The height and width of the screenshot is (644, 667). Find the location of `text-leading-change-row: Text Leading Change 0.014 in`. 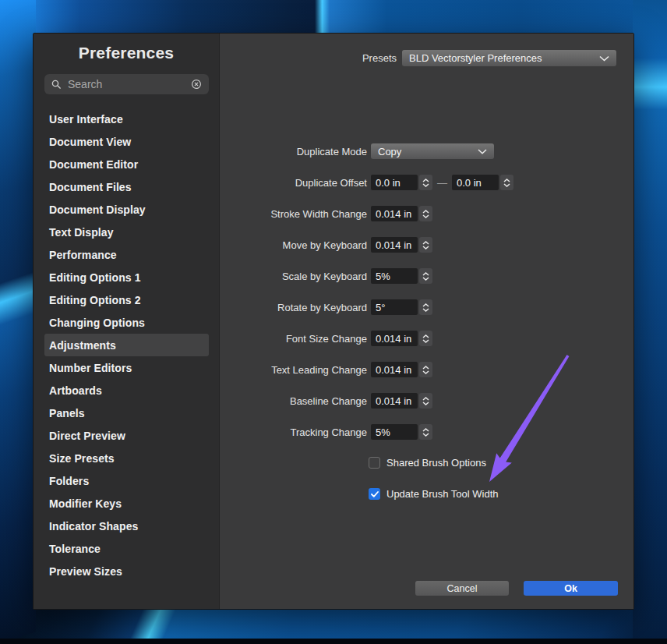

text-leading-change-row: Text Leading Change 0.014 in is located at coordinates (427, 370).